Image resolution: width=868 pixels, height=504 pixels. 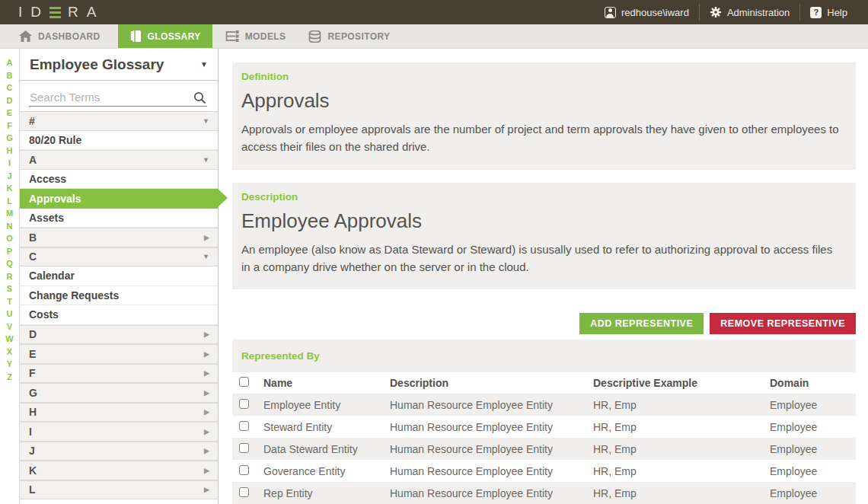 What do you see at coordinates (9, 352) in the screenshot?
I see `alpha-jump-x: X` at bounding box center [9, 352].